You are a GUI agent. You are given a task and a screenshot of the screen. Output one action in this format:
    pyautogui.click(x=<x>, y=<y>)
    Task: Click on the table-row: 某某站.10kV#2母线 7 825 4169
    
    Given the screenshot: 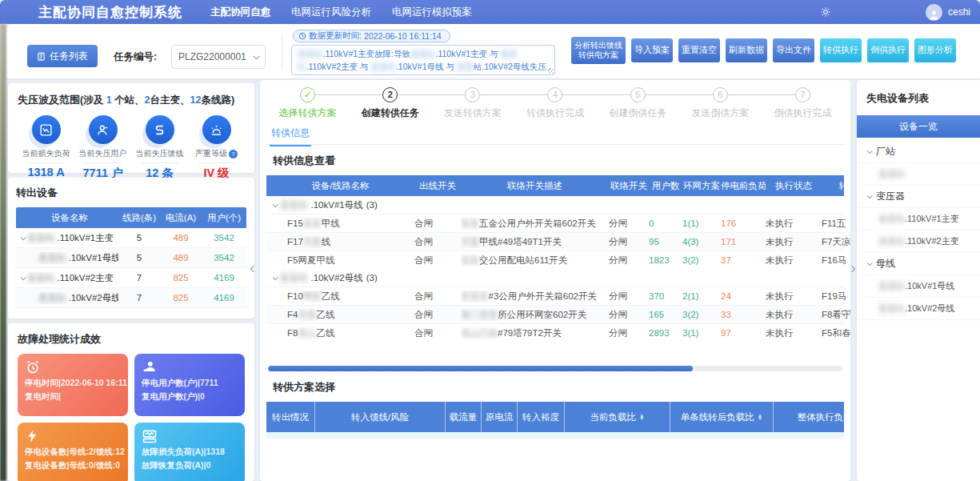 What is the action you would take?
    pyautogui.click(x=131, y=298)
    